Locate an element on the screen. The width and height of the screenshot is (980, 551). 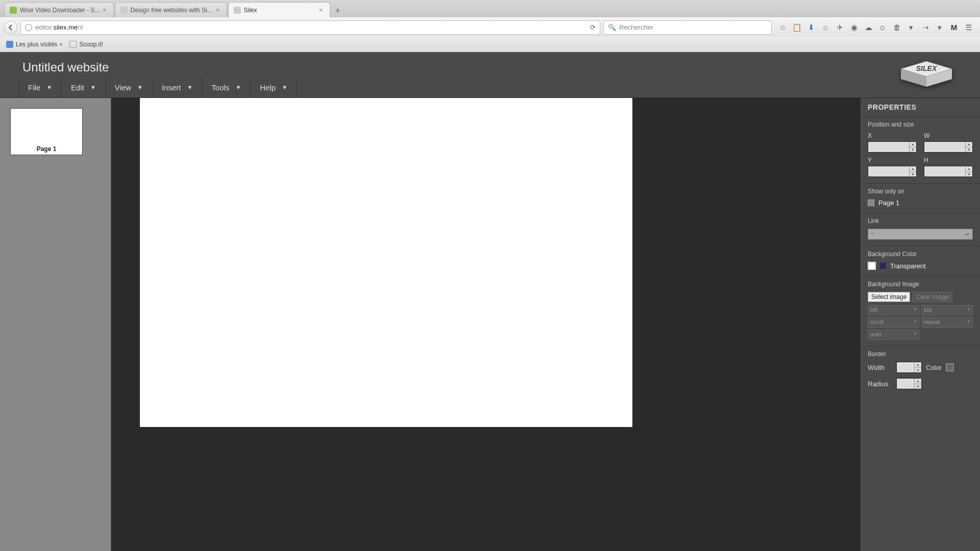
input-w: ▲▼ is located at coordinates (948, 147).